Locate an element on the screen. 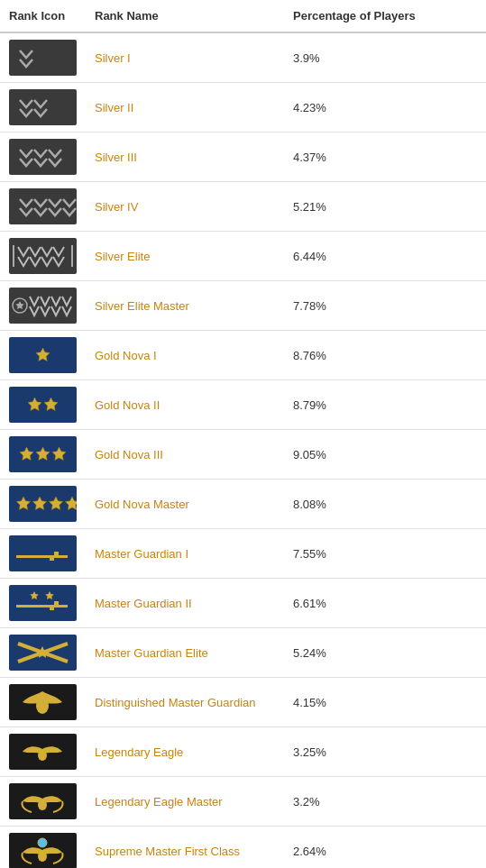 The image size is (486, 868). rank-name: Silver I is located at coordinates (185, 58).